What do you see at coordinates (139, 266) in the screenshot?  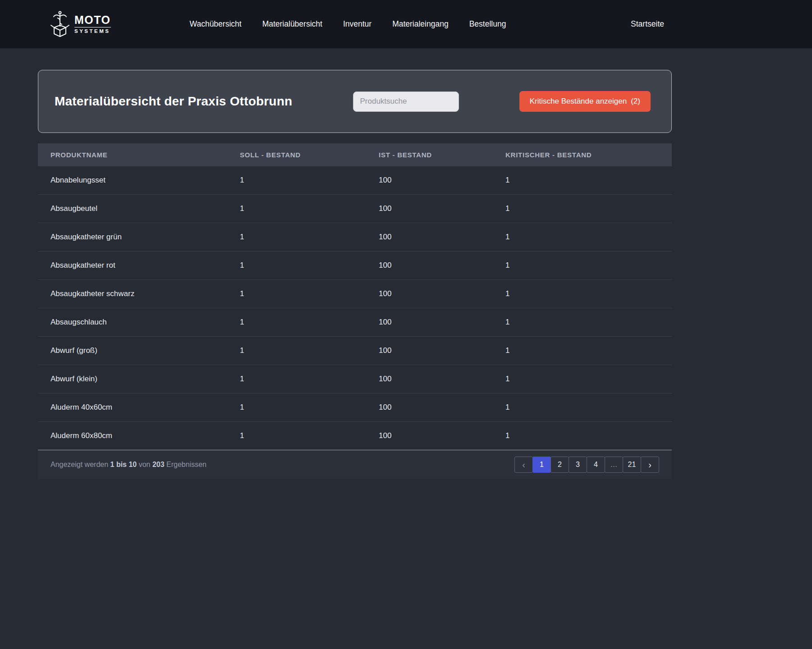 I see `cell-produktname: Absaugkatheter rot` at bounding box center [139, 266].